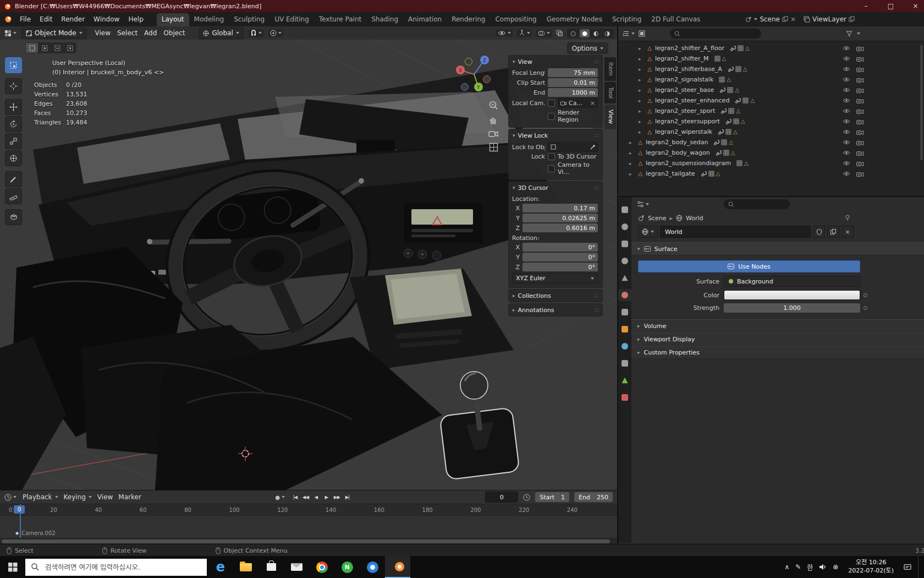 This screenshot has width=924, height=578. What do you see at coordinates (771, 69) in the screenshot?
I see `outliner-item: ▸ △ legran2_shifterbase_A △` at bounding box center [771, 69].